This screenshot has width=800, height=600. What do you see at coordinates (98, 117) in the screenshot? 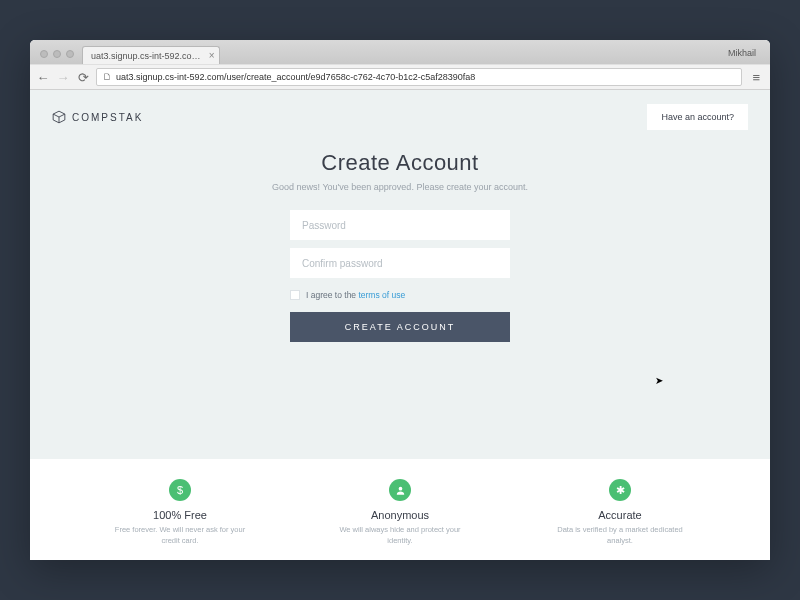
I see `brand-logo: COMPSTAK` at bounding box center [98, 117].